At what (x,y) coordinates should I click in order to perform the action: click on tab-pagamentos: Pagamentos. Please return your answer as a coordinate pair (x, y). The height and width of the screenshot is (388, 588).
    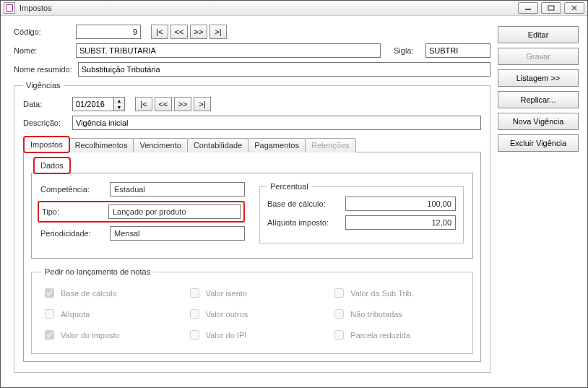
    Looking at the image, I should click on (277, 145).